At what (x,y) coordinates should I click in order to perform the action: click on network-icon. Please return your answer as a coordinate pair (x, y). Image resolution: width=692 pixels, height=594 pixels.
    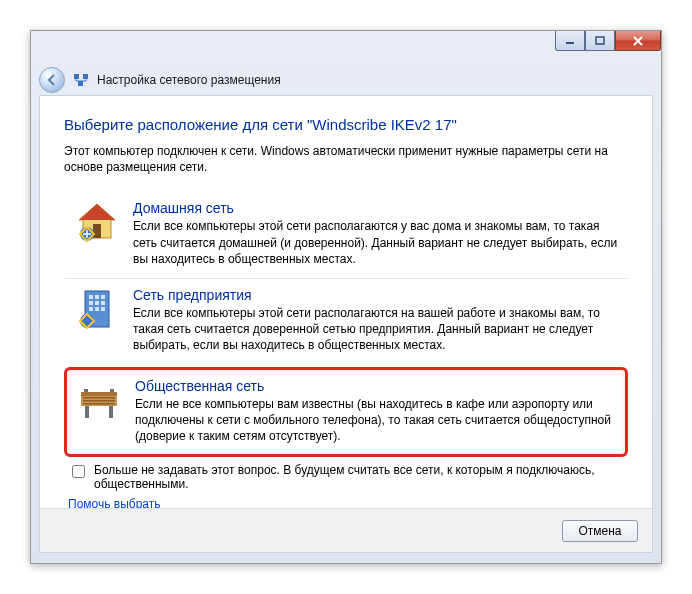
    Looking at the image, I should click on (81, 80).